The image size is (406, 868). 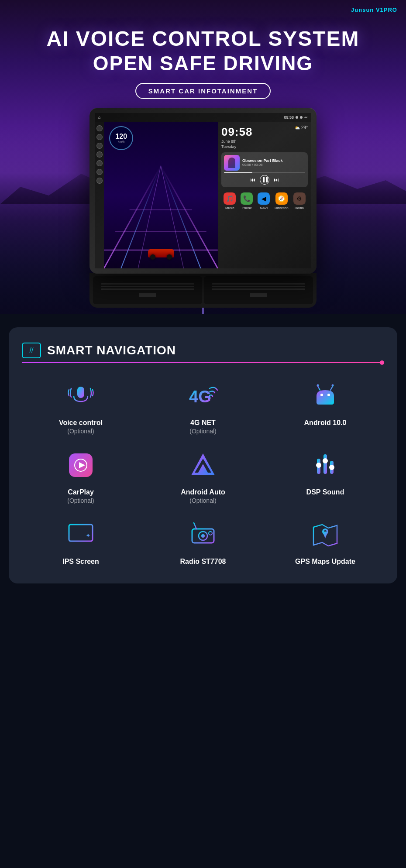 What do you see at coordinates (203, 195) in the screenshot?
I see `screen-main: 120 km/h` at bounding box center [203, 195].